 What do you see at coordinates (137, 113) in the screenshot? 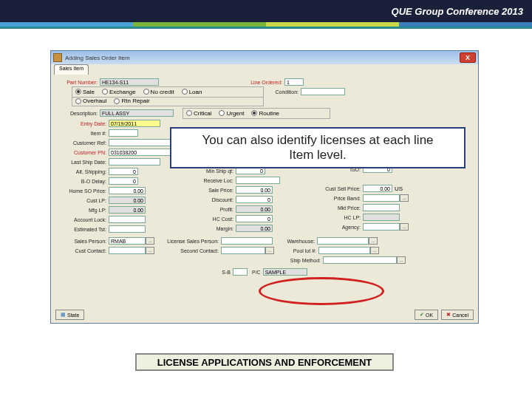
I see `description-input` at bounding box center [137, 113].